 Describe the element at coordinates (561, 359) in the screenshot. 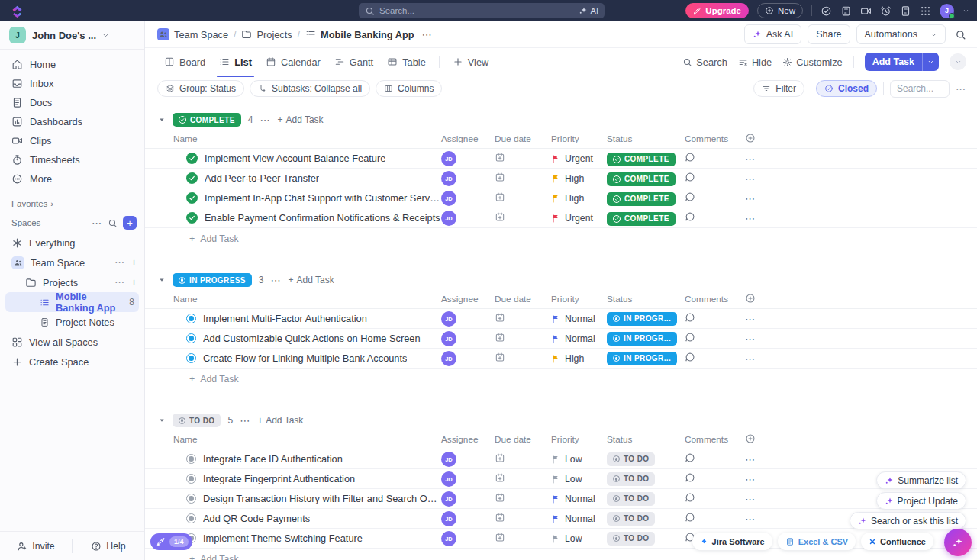

I see `task-row: Create Flow for Linking Multiple Bank Ac…` at that location.